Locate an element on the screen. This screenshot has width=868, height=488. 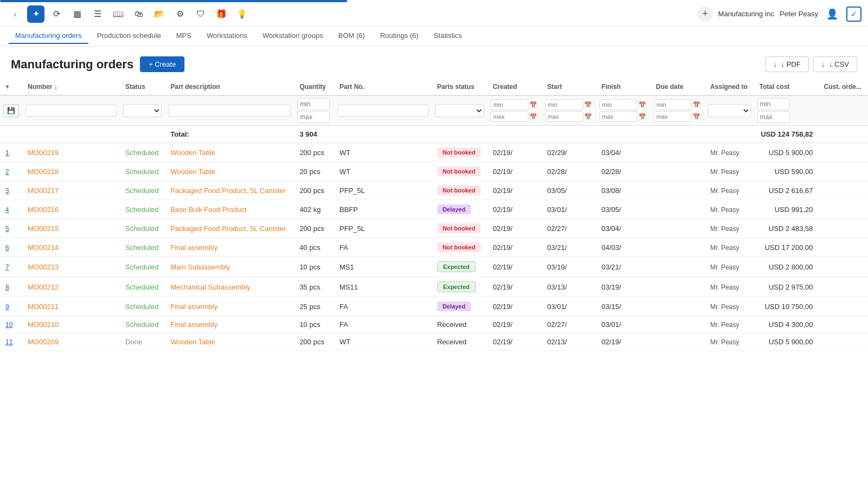
app-icon-shield: 🛡 is located at coordinates (201, 14).